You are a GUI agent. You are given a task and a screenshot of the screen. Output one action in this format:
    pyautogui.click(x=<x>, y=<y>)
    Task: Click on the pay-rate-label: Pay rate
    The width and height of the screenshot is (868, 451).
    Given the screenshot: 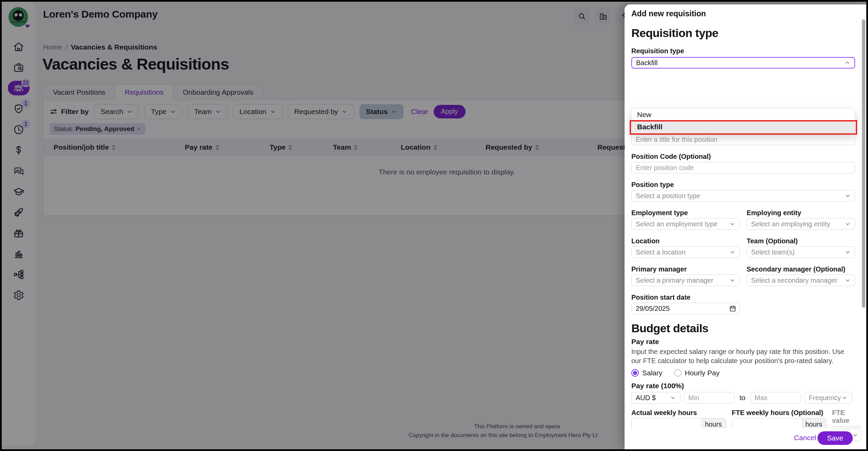 What is the action you would take?
    pyautogui.click(x=743, y=342)
    